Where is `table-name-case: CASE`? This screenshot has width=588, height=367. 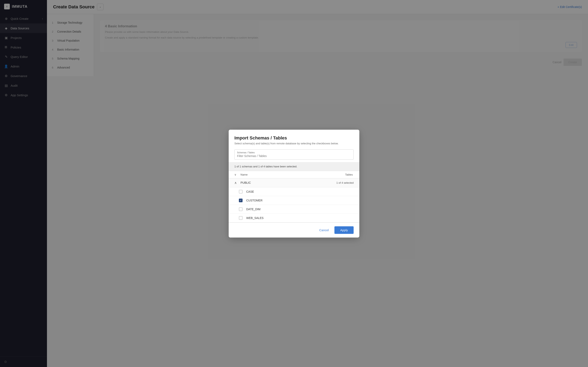 table-name-case: CASE is located at coordinates (250, 192).